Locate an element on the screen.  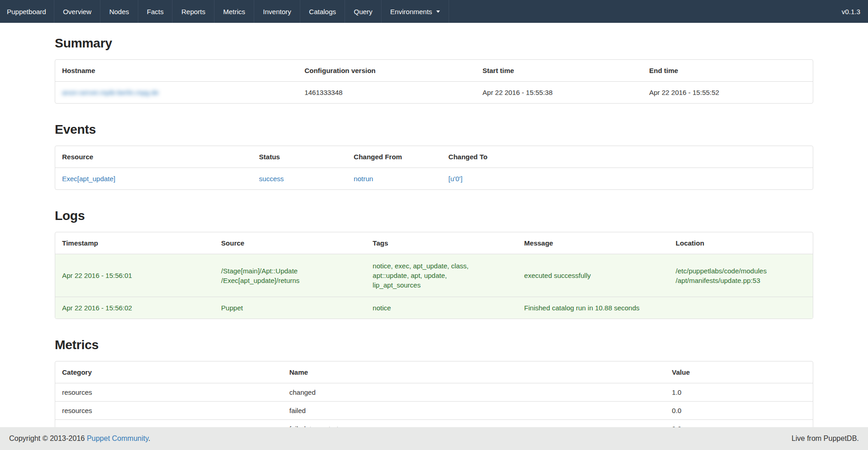
nav-item-overview: Overview is located at coordinates (77, 11).